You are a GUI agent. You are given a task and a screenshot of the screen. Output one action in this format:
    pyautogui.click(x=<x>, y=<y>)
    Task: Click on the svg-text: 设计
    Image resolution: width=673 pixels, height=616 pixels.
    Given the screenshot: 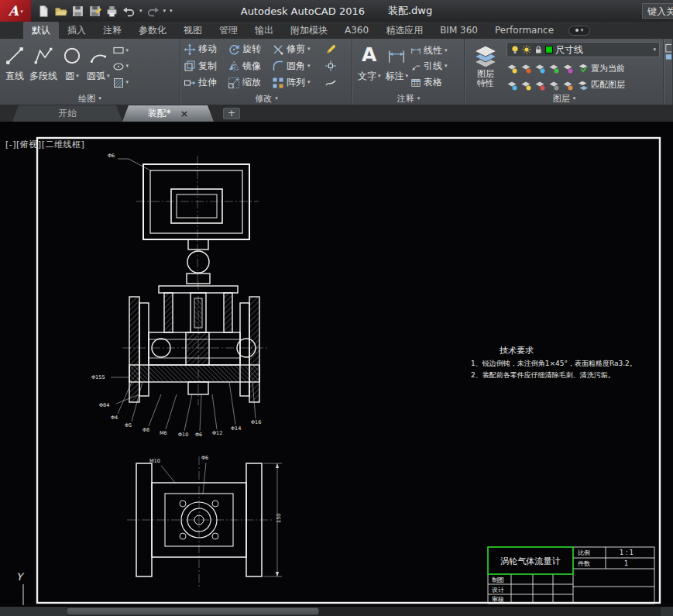 What is the action you would take?
    pyautogui.click(x=498, y=590)
    